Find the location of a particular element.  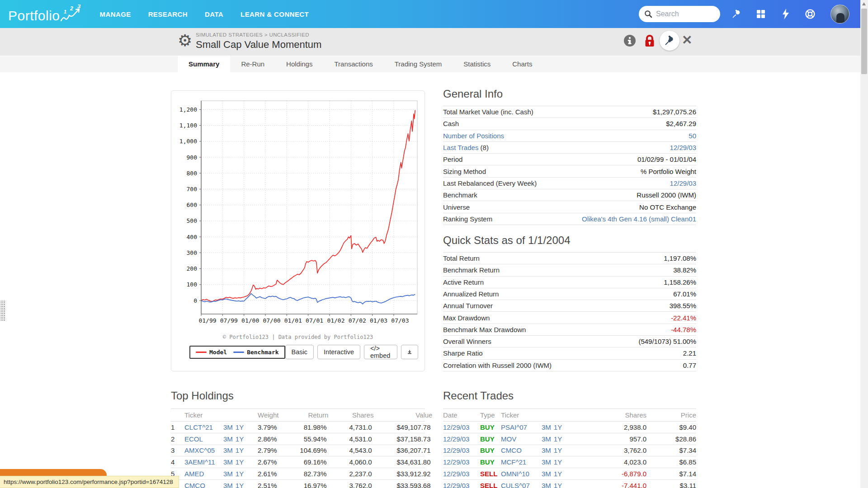

quick-stats-row: Benchmark Max Drawdown-44.78% is located at coordinates (570, 330).